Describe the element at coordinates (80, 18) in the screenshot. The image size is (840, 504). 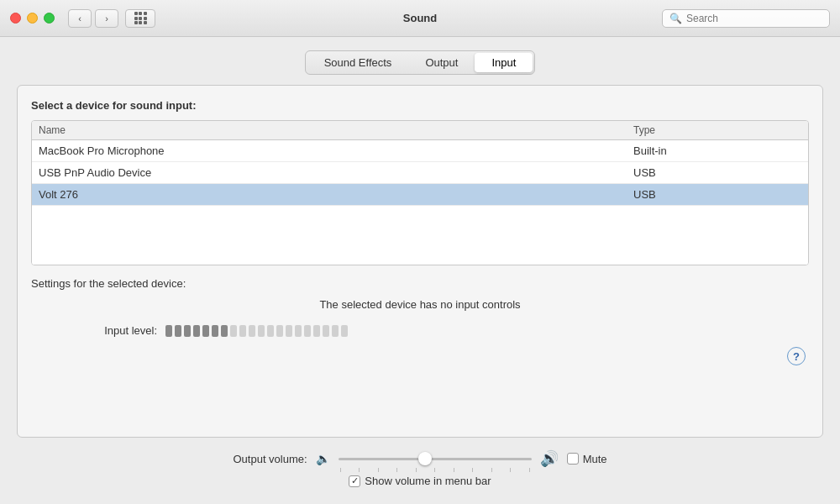
I see `back-button: ‹` at that location.